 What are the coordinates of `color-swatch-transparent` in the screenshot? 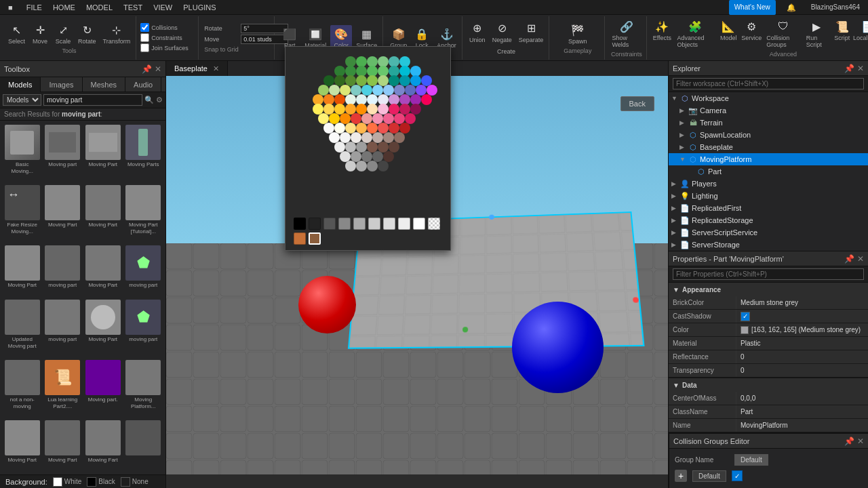 It's located at (434, 224).